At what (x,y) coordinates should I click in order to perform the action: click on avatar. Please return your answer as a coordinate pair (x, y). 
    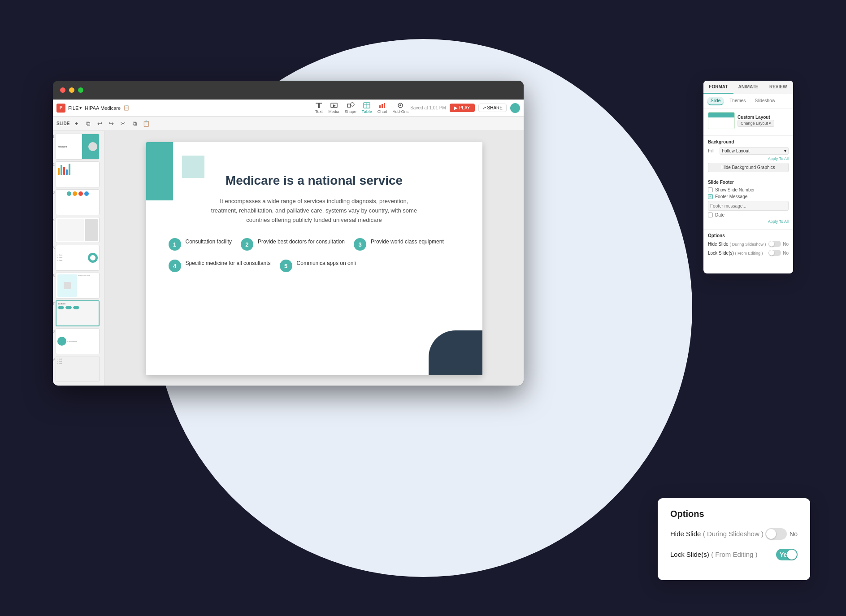
    Looking at the image, I should click on (515, 108).